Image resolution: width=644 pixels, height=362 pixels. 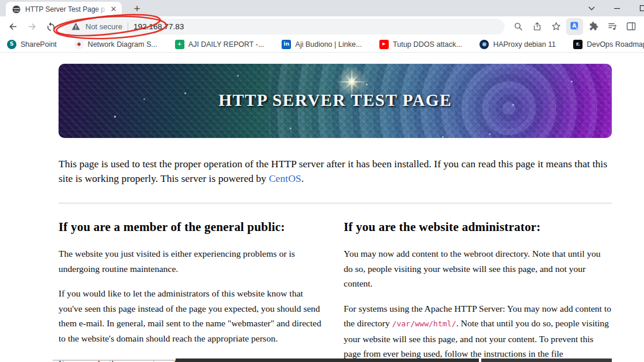 What do you see at coordinates (32, 44) in the screenshot?
I see `bookmark-sharepoint: S SharePoint` at bounding box center [32, 44].